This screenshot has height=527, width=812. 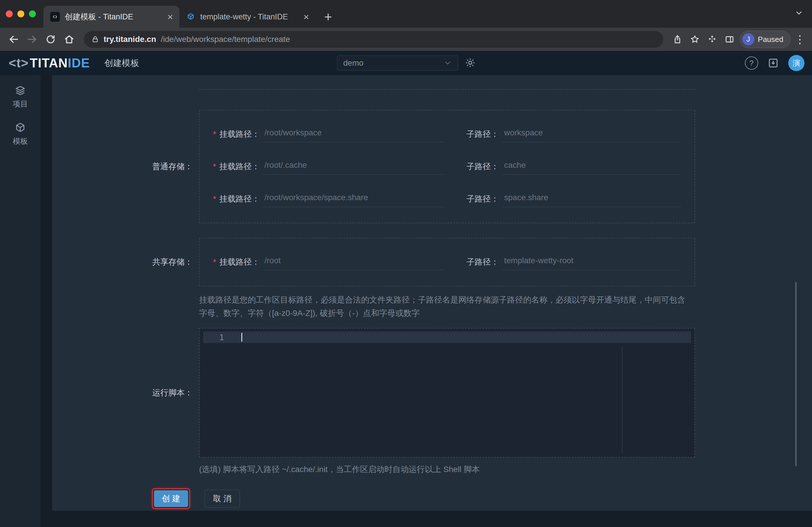 What do you see at coordinates (21, 14) in the screenshot?
I see `window-minimize-button` at bounding box center [21, 14].